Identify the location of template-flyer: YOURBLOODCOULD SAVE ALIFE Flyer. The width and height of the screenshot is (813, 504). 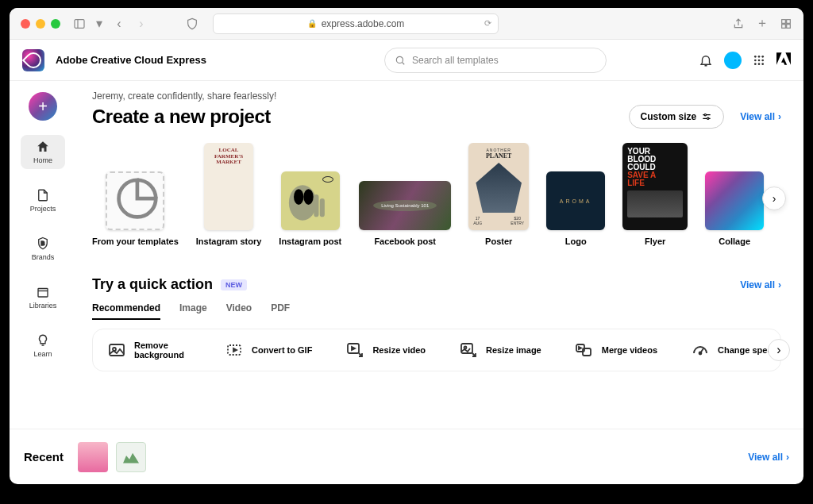
(655, 194).